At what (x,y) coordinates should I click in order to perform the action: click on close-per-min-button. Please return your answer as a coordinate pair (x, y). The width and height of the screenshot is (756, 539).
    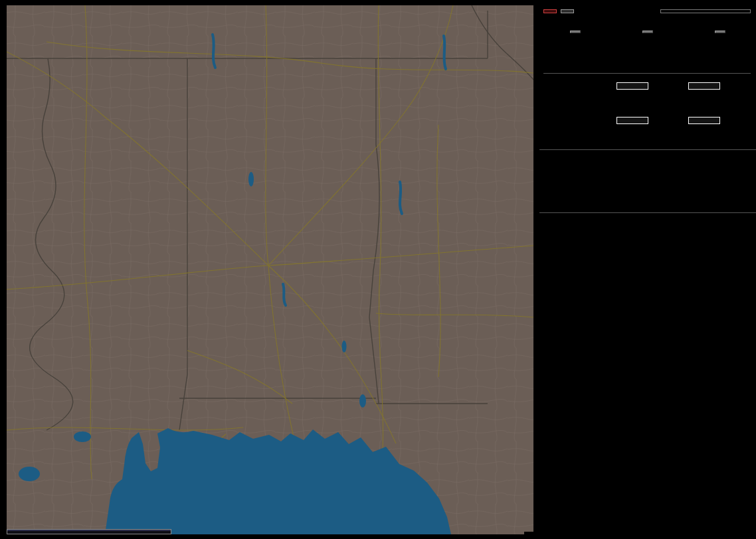
    Looking at the image, I should click on (648, 32).